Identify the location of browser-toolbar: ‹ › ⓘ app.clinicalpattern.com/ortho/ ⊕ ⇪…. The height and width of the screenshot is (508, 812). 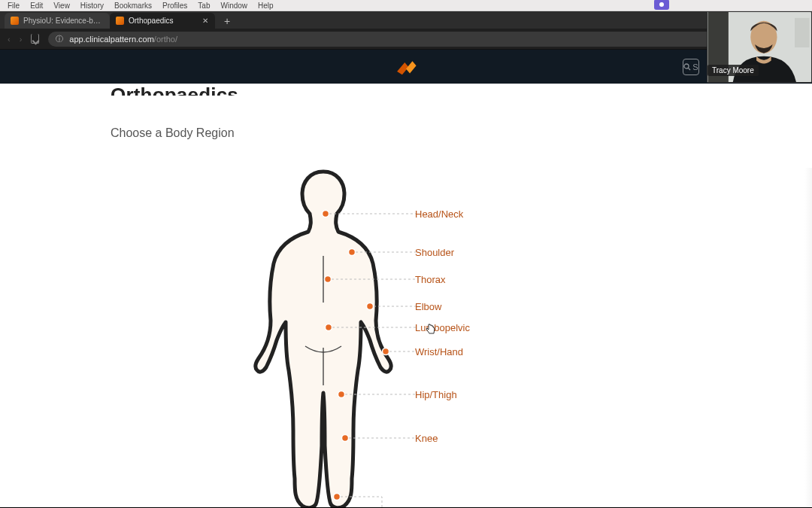
(406, 39).